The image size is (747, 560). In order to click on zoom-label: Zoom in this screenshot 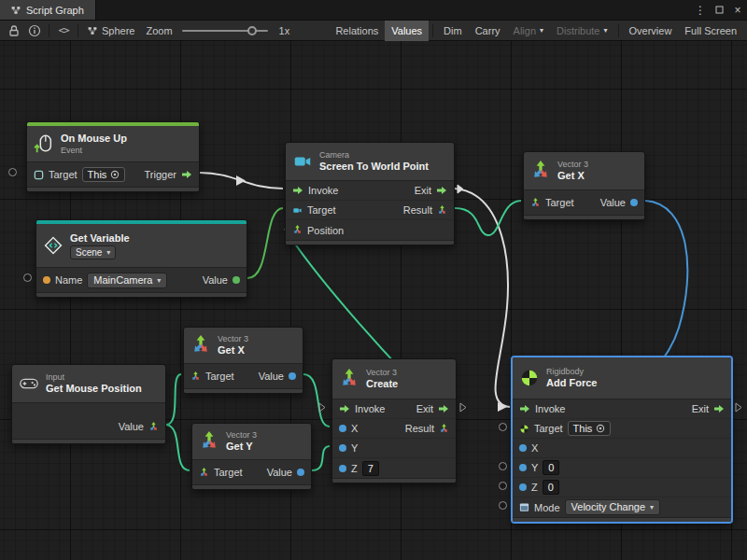, I will do `click(159, 31)`.